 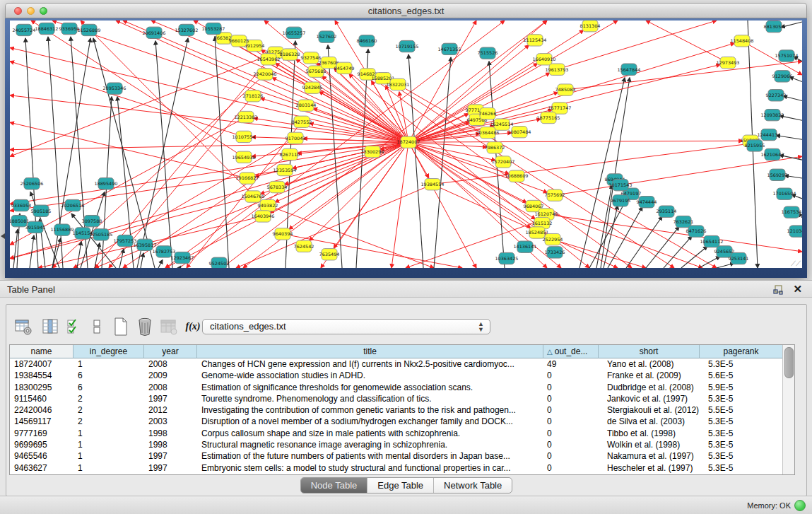 I want to click on graph-node: 8215955, so click(x=755, y=146).